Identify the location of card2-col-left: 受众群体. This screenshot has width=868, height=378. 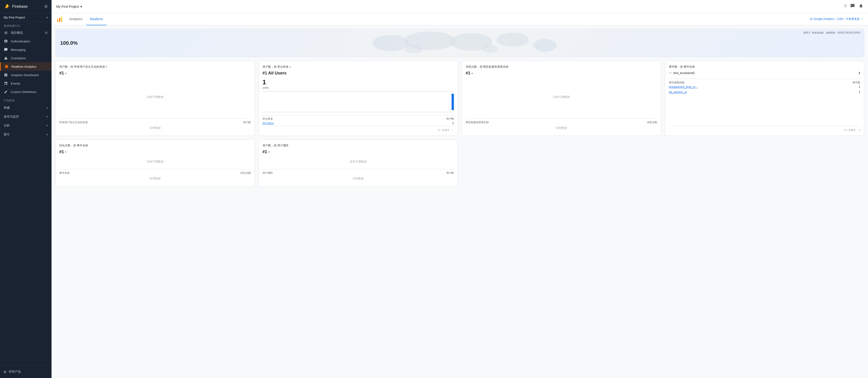
(268, 119).